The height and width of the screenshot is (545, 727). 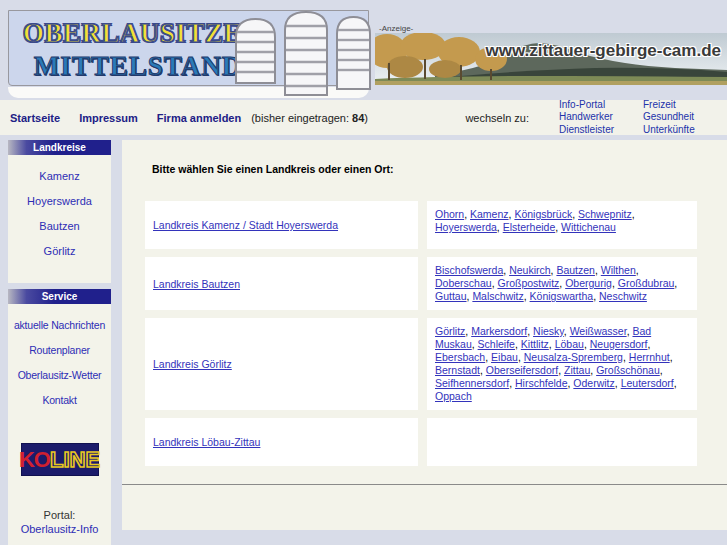 I want to click on sidebar-item-routenplaner: Routenplaner, so click(x=60, y=350).